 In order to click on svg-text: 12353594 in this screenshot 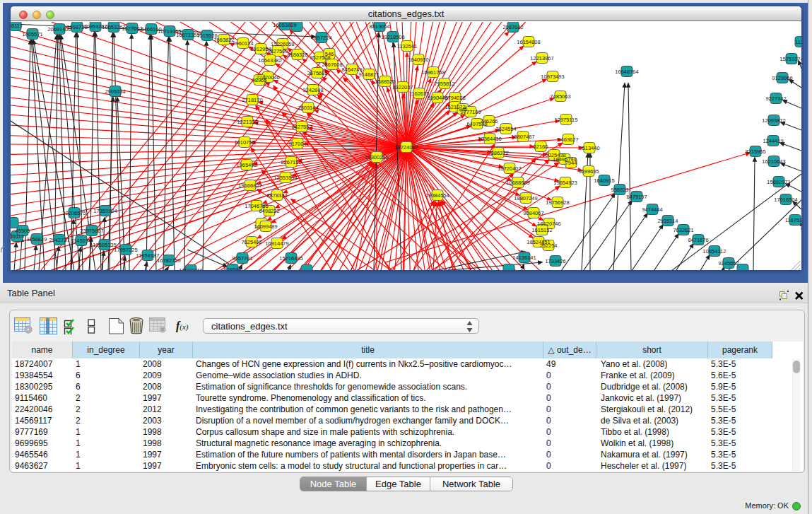, I will do `click(286, 178)`.